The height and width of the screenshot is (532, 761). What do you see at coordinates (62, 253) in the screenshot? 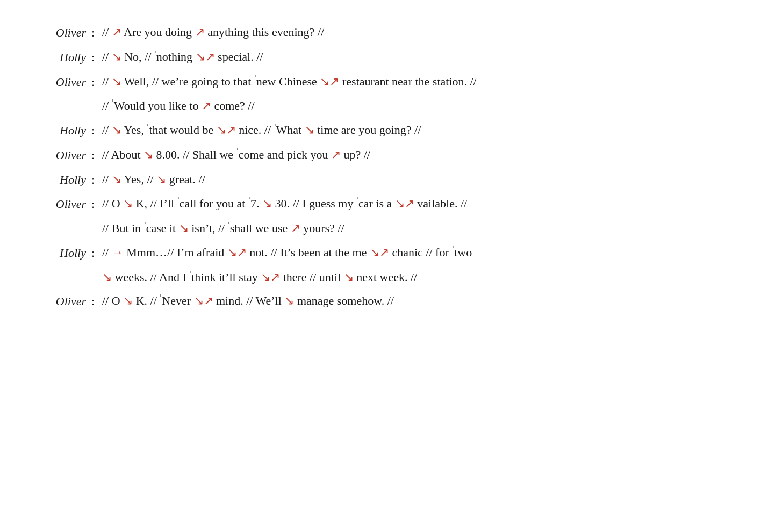
I see `speaker-holly-4: Holly` at bounding box center [62, 253].